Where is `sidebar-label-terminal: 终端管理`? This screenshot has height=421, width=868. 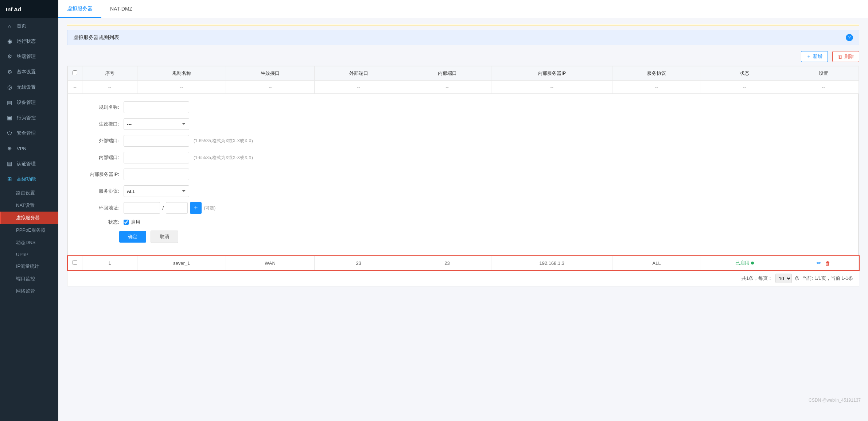
sidebar-label-terminal: 终端管理 is located at coordinates (26, 57).